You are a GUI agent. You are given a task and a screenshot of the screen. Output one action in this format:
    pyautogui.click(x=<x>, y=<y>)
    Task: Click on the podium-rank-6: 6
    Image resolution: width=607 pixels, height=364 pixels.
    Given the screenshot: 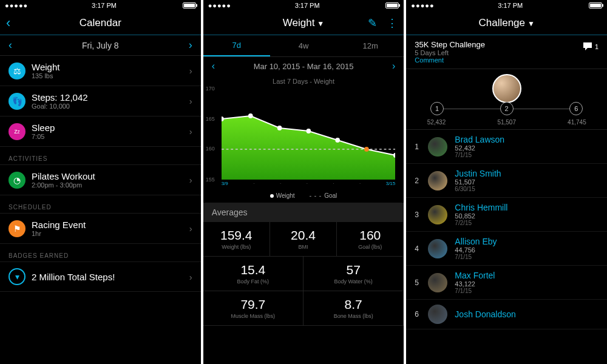 What is the action you would take?
    pyautogui.click(x=576, y=109)
    